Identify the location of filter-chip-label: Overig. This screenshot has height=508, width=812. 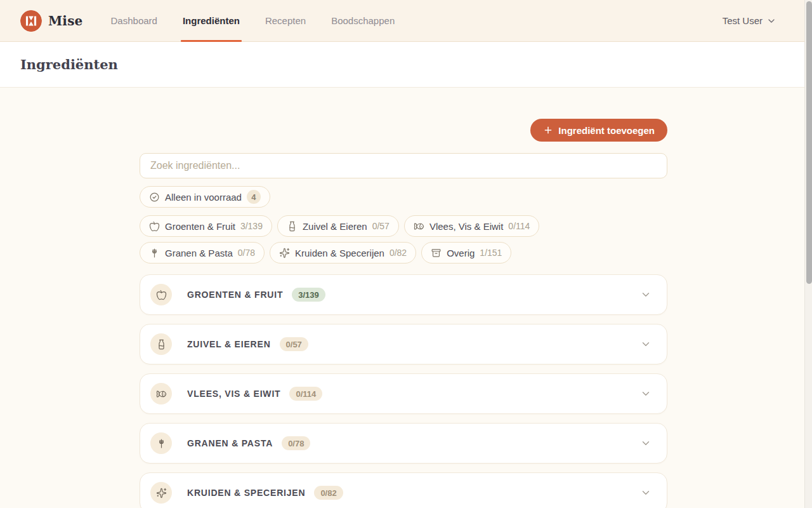
(461, 253).